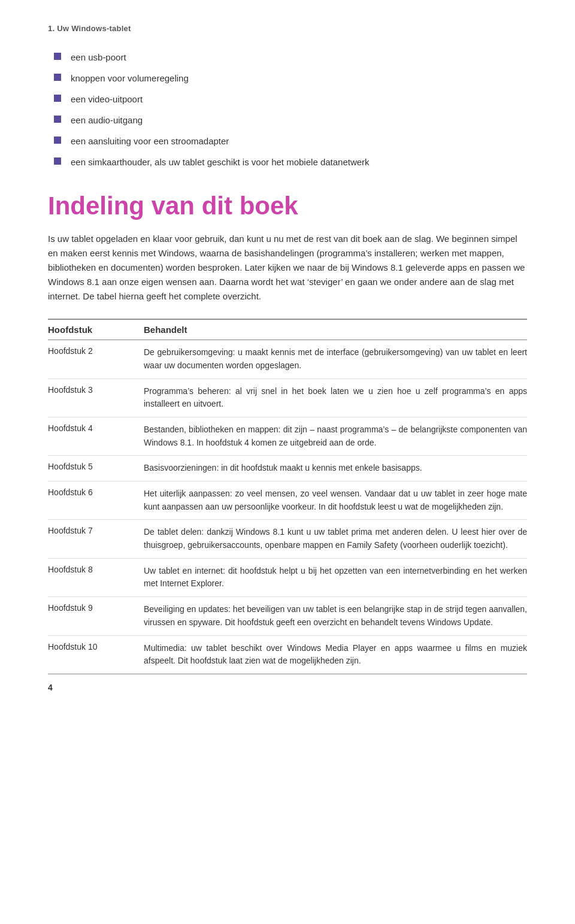 This screenshot has height=924, width=575. What do you see at coordinates (335, 501) in the screenshot?
I see `table-row-behandelt: Het uiterlijk aanpassen: zo veel mensen,…` at bounding box center [335, 501].